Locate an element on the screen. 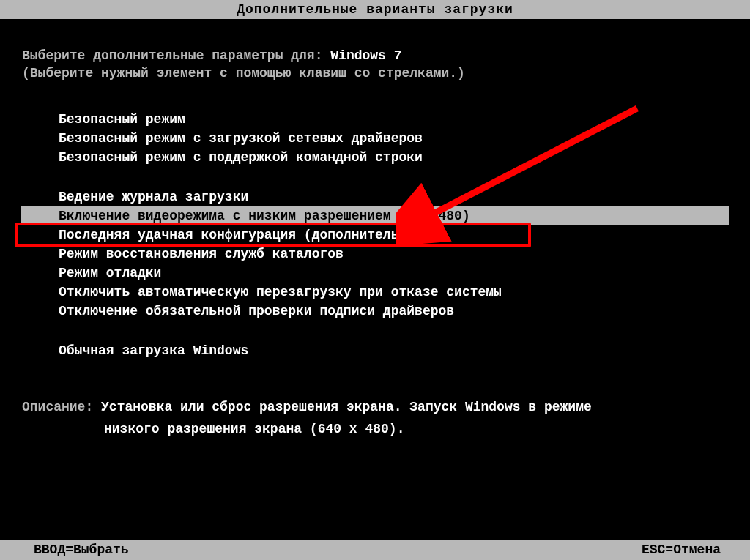 Image resolution: width=750 pixels, height=560 pixels. menu-item-safe-mode: Безопасный режим is located at coordinates (375, 119).